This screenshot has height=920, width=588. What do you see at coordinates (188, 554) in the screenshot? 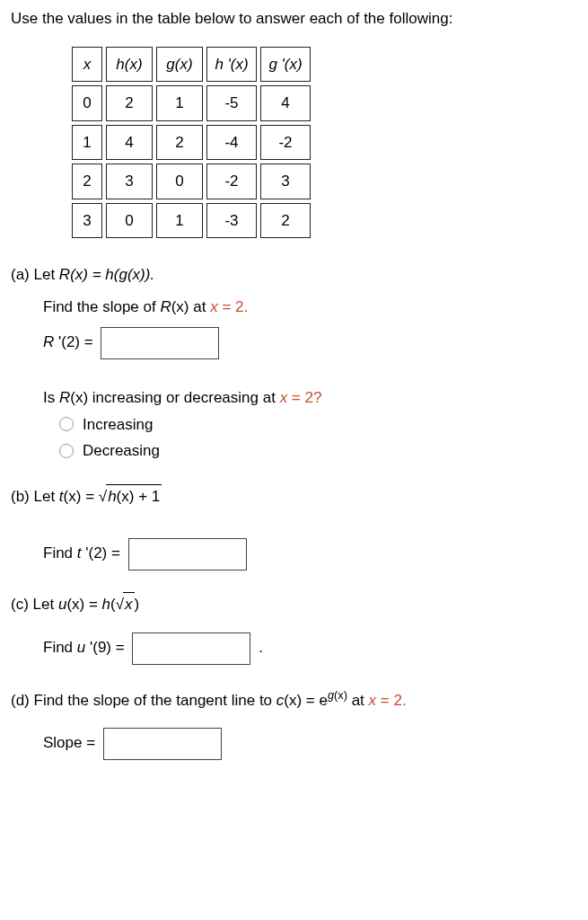
I see `answer-input-tprime2` at bounding box center [188, 554].